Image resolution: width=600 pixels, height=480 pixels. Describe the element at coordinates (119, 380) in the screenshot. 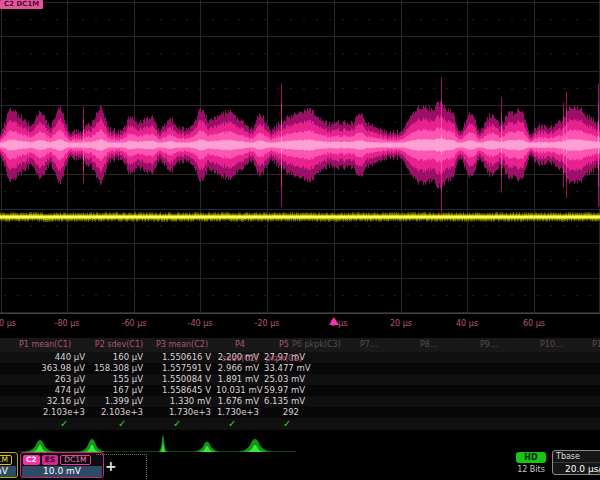

I see `measure-value: 155 μV` at that location.